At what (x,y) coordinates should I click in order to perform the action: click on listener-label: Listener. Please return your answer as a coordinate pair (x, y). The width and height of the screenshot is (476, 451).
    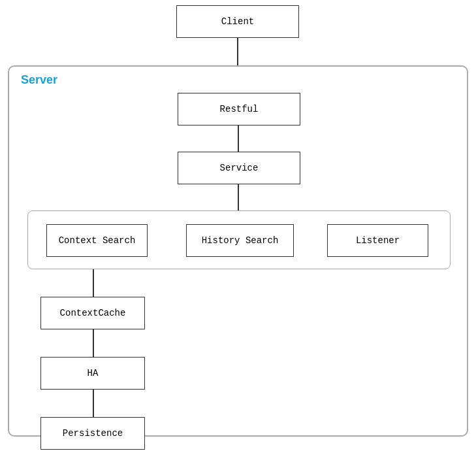
    Looking at the image, I should click on (377, 241).